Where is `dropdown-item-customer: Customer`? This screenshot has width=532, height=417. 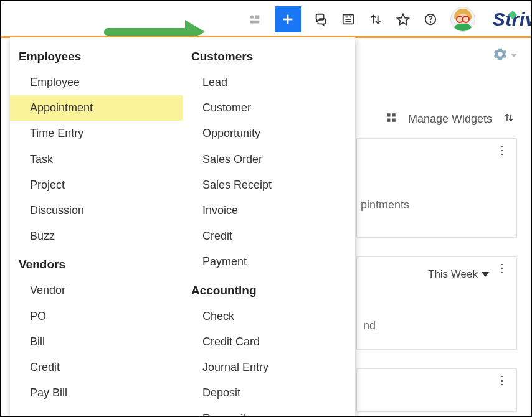
dropdown-item-customer: Customer is located at coordinates (269, 108).